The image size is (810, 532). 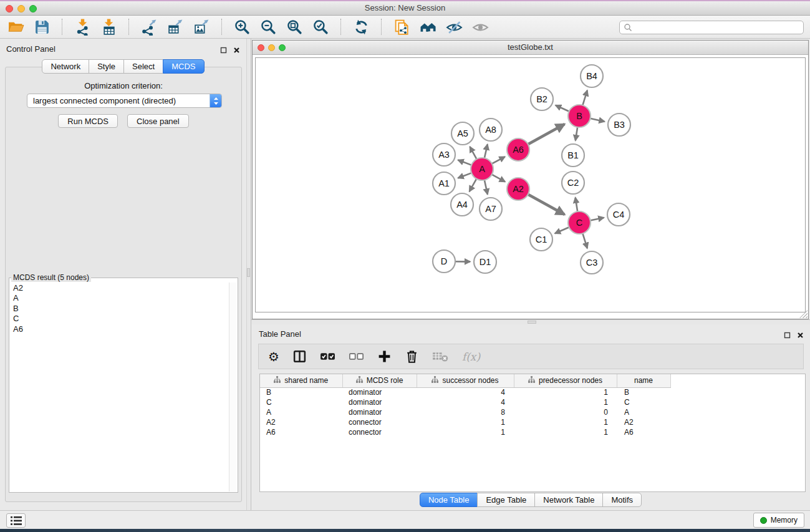 I want to click on graph-node-A6: A6, so click(x=518, y=150).